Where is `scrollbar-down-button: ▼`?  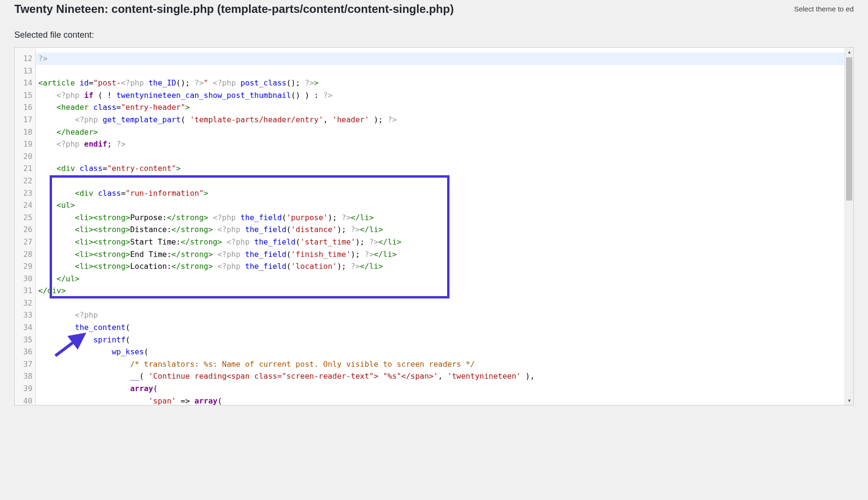 scrollbar-down-button: ▼ is located at coordinates (849, 401).